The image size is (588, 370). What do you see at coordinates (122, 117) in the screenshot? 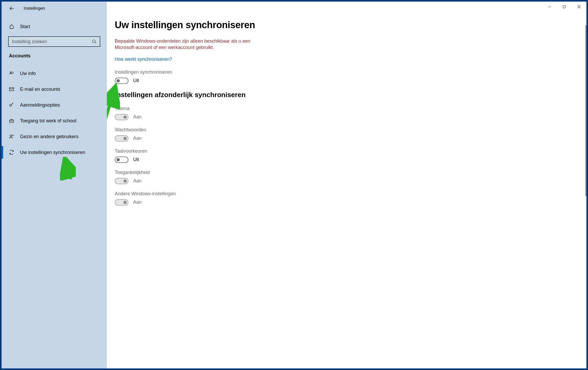
I see `toggle-theme` at bounding box center [122, 117].